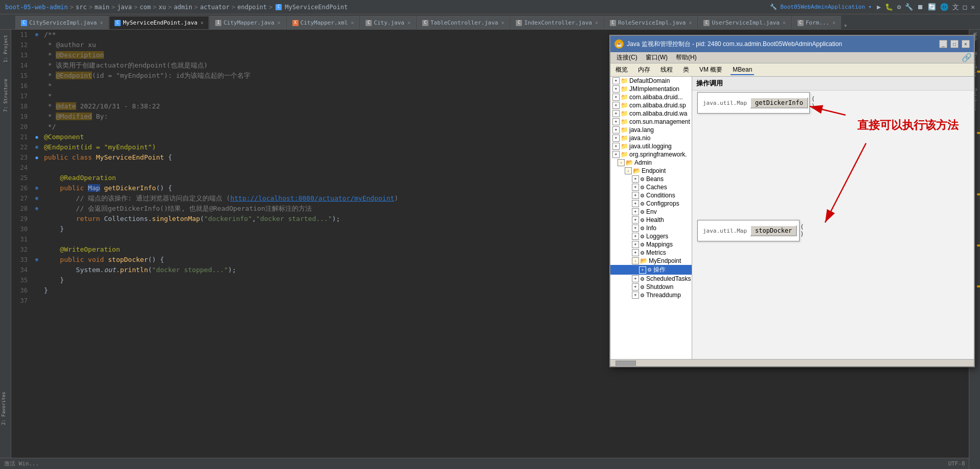 Image resolution: width=980 pixels, height=469 pixels. Describe the element at coordinates (656, 57) in the screenshot. I see `menu-window: 窗口(W)` at that location.